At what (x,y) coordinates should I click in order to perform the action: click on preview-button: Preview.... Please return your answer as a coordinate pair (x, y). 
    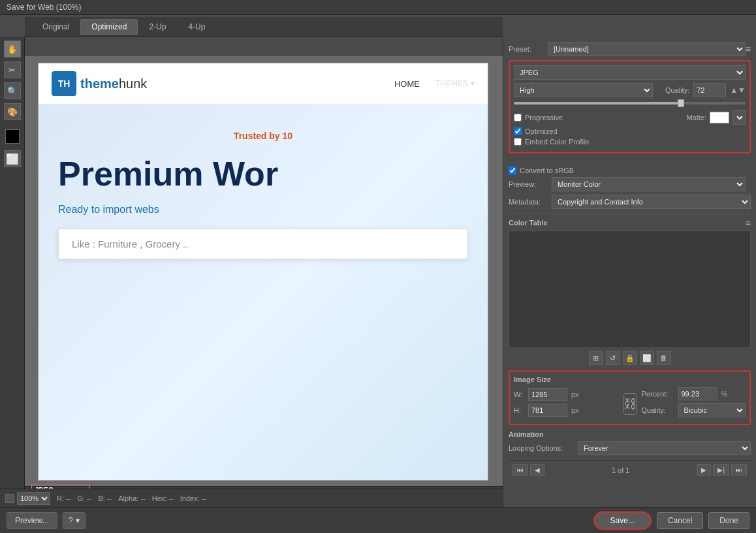
    Looking at the image, I should click on (32, 521).